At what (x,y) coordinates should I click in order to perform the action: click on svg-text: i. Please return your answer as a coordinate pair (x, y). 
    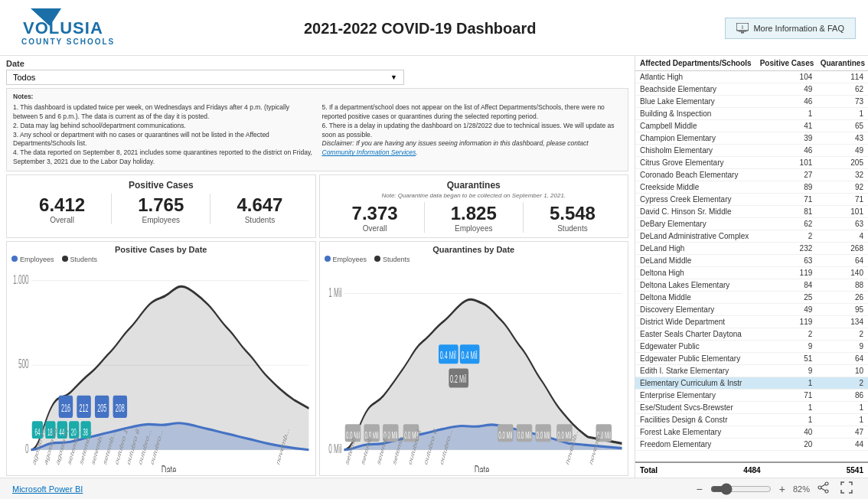
    Looking at the image, I should click on (742, 28).